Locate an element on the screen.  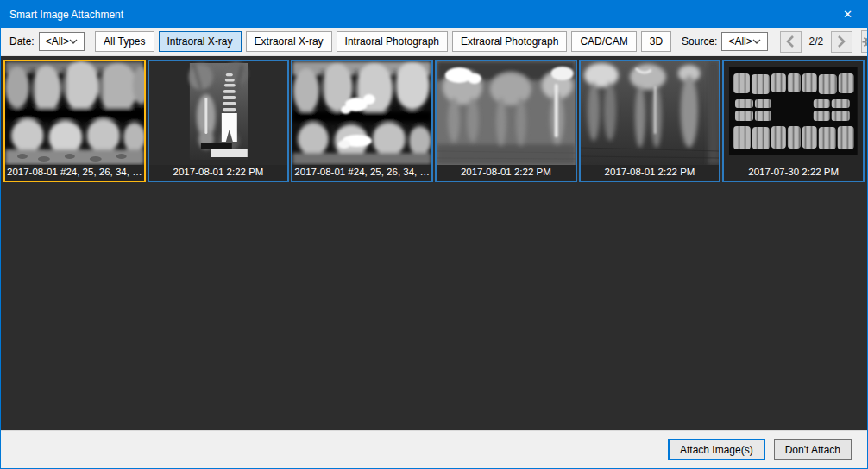
previous-page-button is located at coordinates (790, 41).